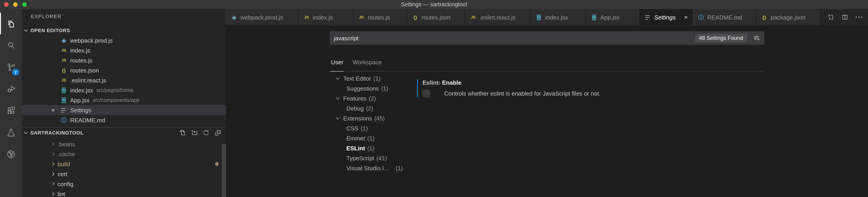  Describe the element at coordinates (558, 17) in the screenshot. I see `tab-index-jsx: index.jsx` at that location.